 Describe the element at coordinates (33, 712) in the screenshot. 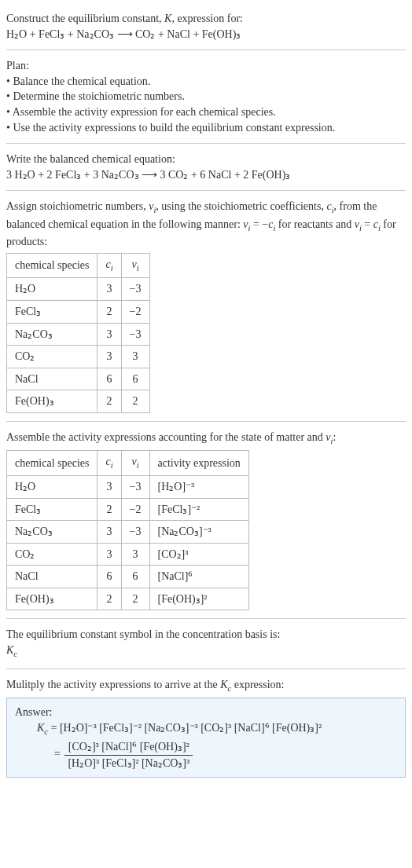

I see `answer-label: Answer:` at that location.